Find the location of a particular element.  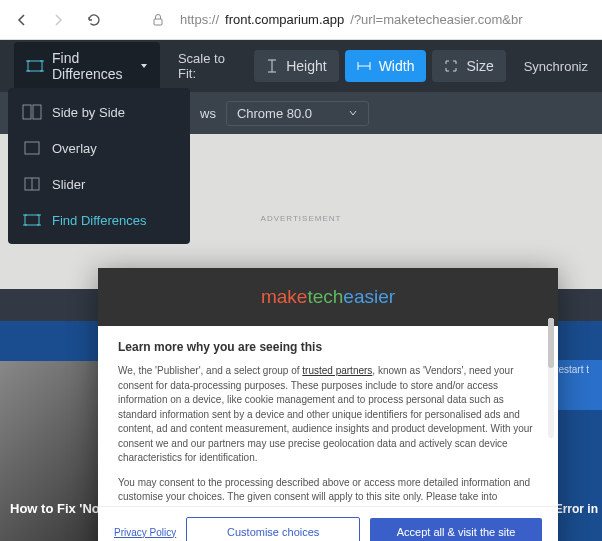

scale-label: Scale to Fit: is located at coordinates (207, 66).